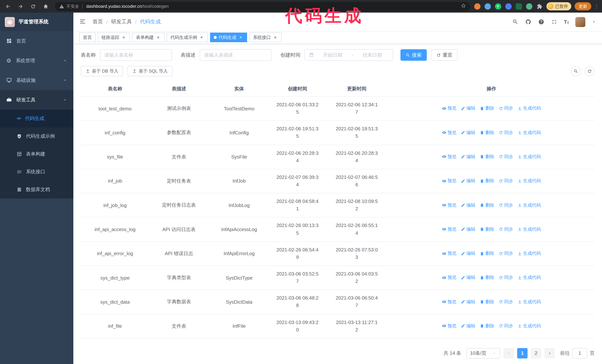  What do you see at coordinates (136, 55) in the screenshot?
I see `table-name-input` at bounding box center [136, 55].